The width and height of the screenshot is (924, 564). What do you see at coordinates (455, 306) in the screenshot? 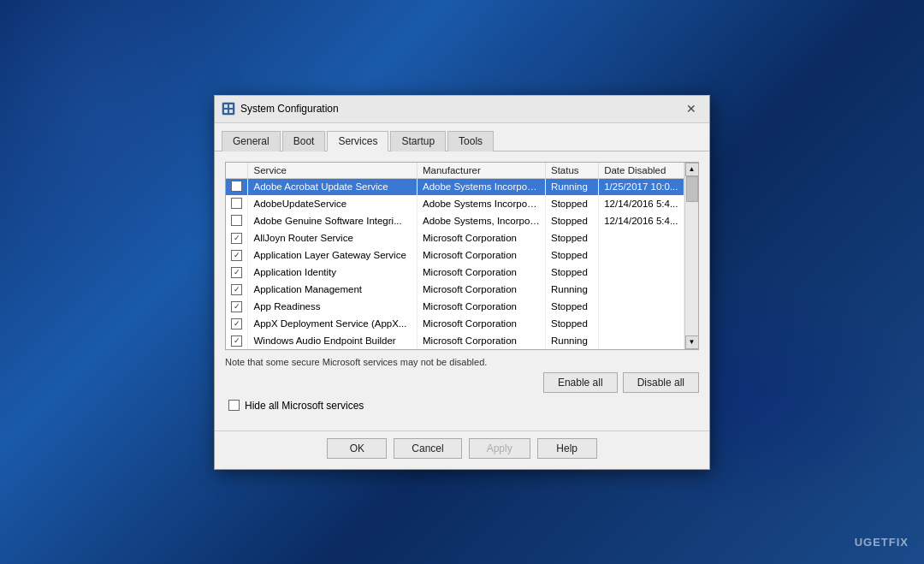
I see `table-row: App ReadinessMicrosoft CorporationStoppe…` at bounding box center [455, 306].